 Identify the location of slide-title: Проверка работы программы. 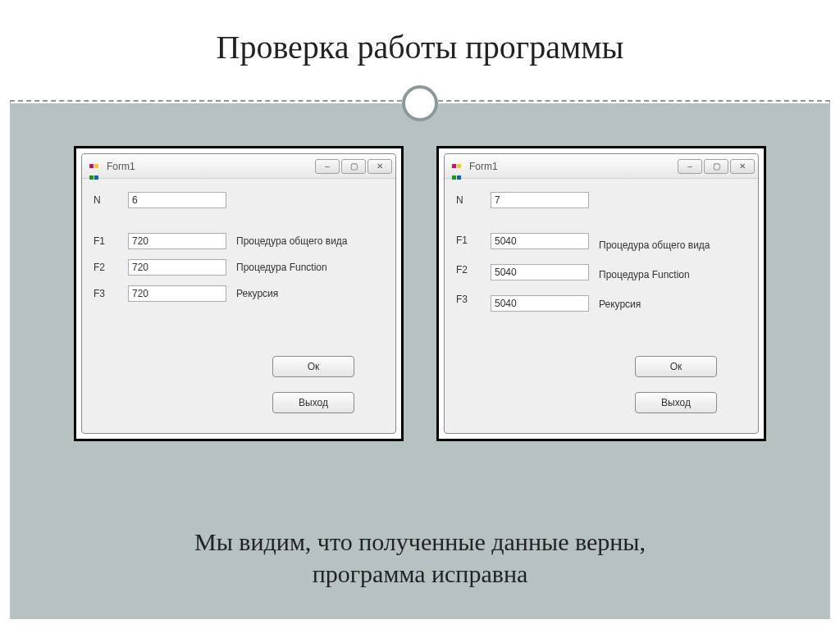
(420, 56).